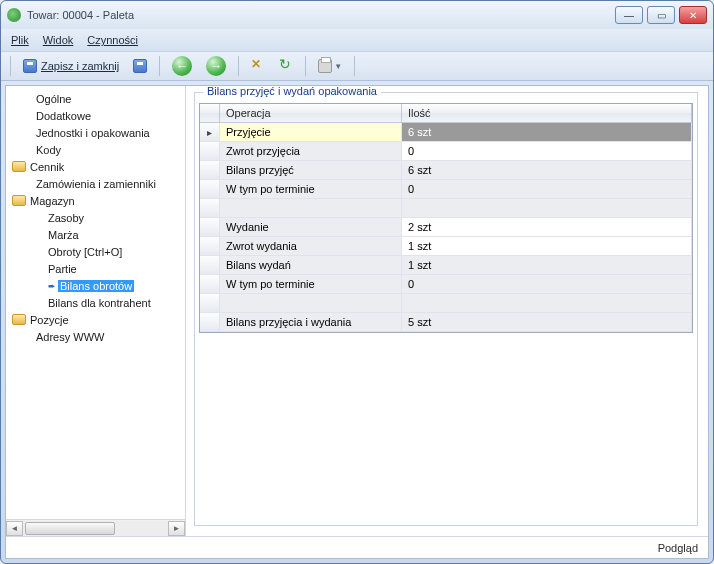  I want to click on tree-item: Obroty [Ctrl+O], so click(96, 252).